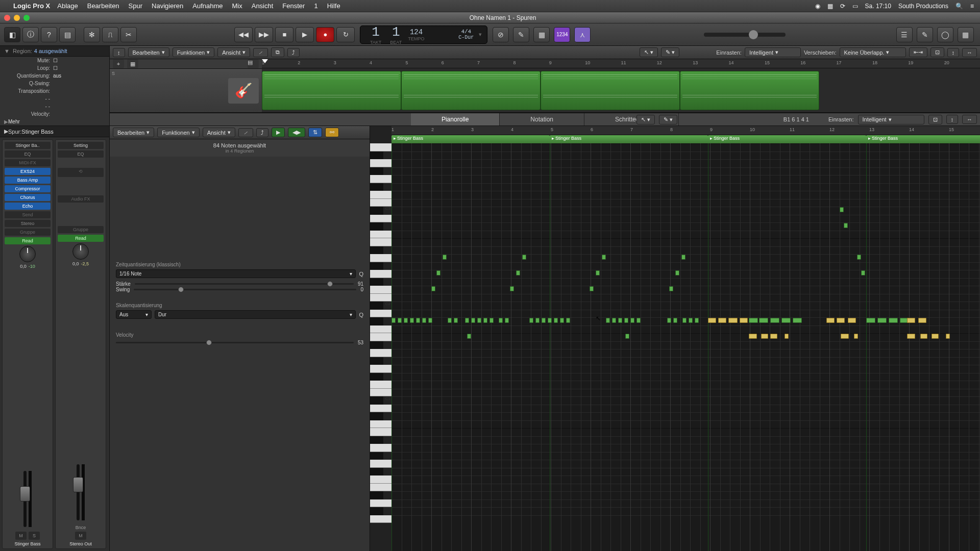 The width and height of the screenshot is (980, 551). What do you see at coordinates (972, 6) in the screenshot?
I see `menu-icon: ≡` at bounding box center [972, 6].